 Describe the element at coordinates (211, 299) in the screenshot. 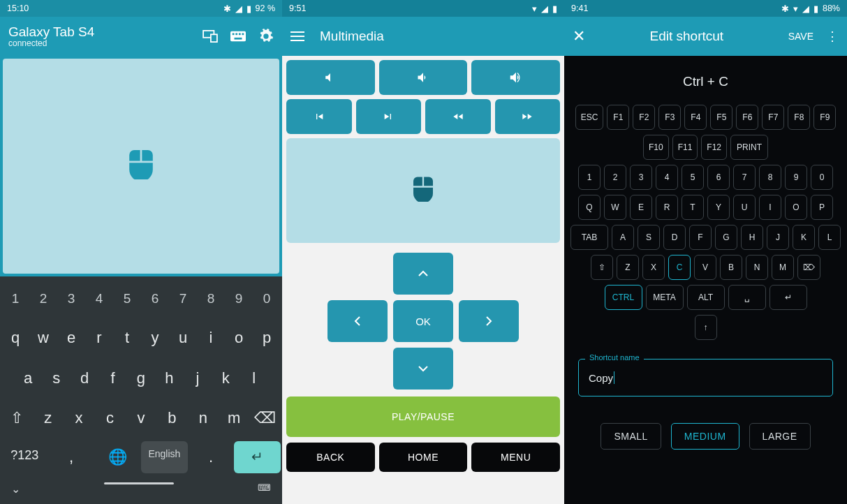

I see `osk-key-8: 8` at that location.